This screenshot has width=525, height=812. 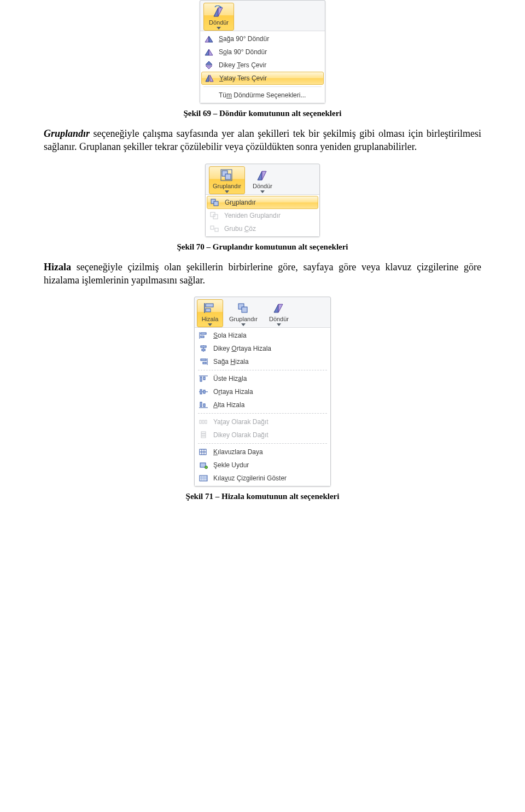 What do you see at coordinates (209, 52) in the screenshot?
I see `rotate-left-icon` at bounding box center [209, 52].